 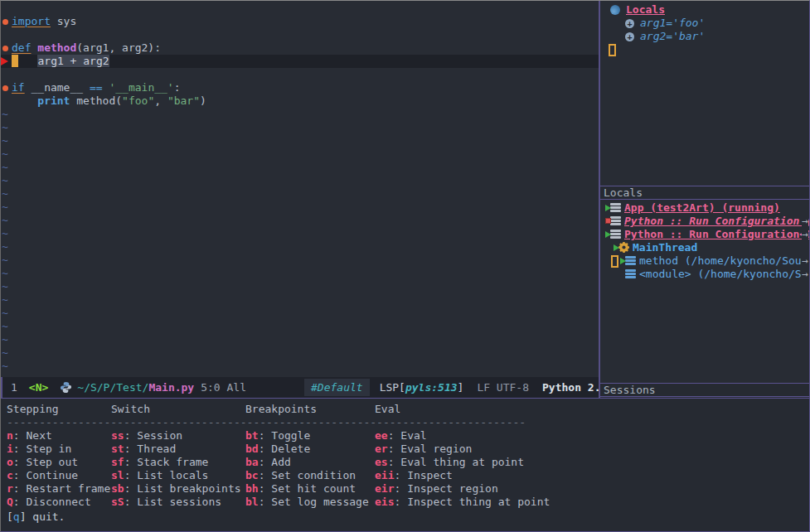 I want to click on code-token: arg1 + arg2, so click(x=73, y=61).